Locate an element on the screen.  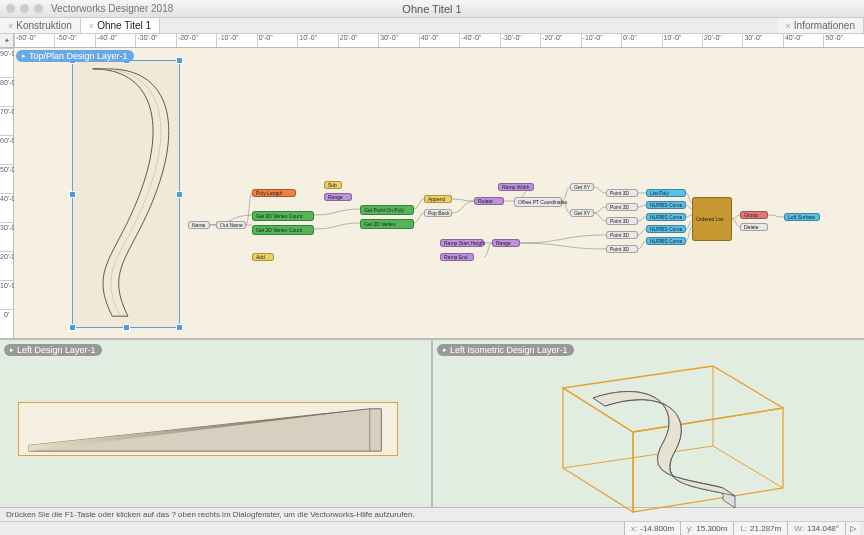
view-label-left: ▸ Left Design Layer-1 is located at coordinates (53, 350).